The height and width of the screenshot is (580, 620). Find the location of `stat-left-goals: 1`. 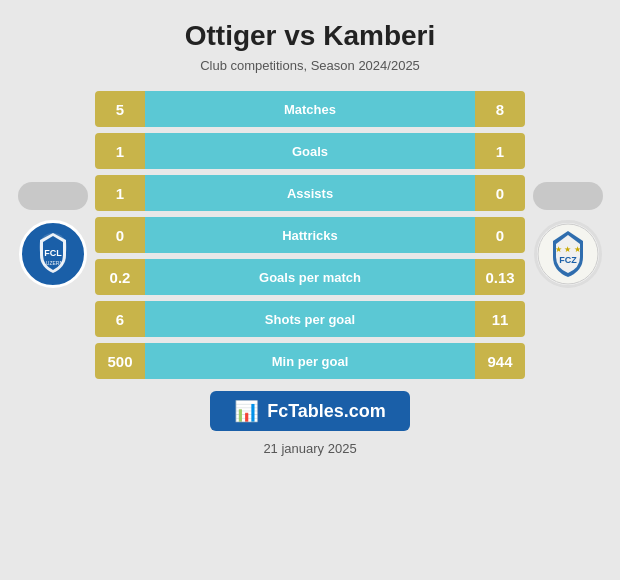

stat-left-goals: 1 is located at coordinates (120, 151).